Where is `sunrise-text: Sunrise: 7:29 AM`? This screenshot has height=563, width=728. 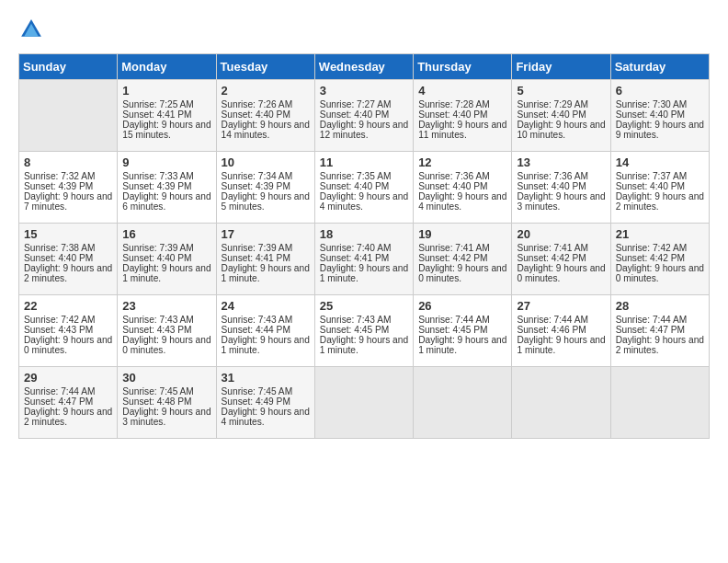
sunrise-text: Sunrise: 7:29 AM is located at coordinates (561, 105).